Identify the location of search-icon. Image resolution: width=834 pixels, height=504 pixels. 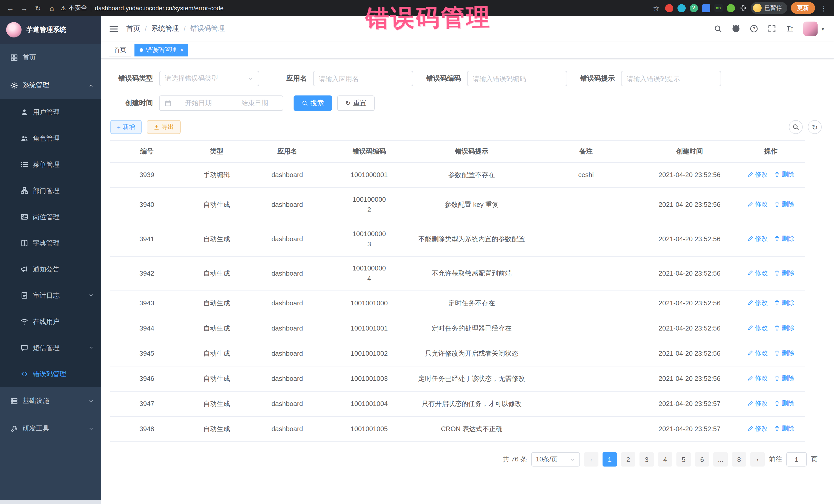
(718, 29).